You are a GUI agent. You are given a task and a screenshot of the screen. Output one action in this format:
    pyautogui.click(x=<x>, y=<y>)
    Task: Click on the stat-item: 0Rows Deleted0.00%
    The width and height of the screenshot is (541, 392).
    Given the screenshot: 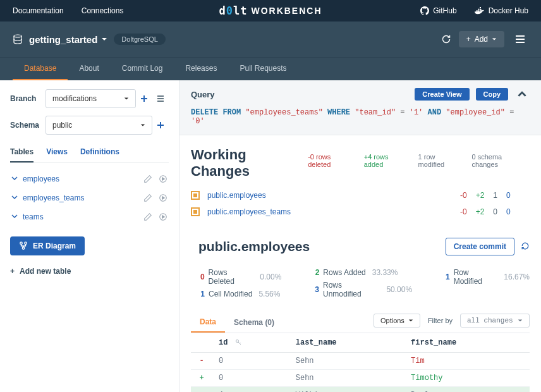 What is the action you would take?
    pyautogui.click(x=240, y=277)
    